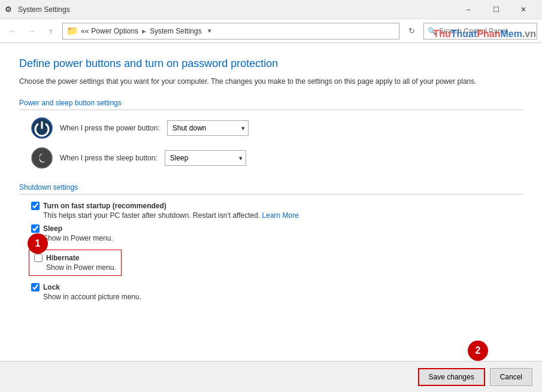 This screenshot has width=542, height=392. Describe the element at coordinates (51, 31) in the screenshot. I see `up-button: ↑` at that location.